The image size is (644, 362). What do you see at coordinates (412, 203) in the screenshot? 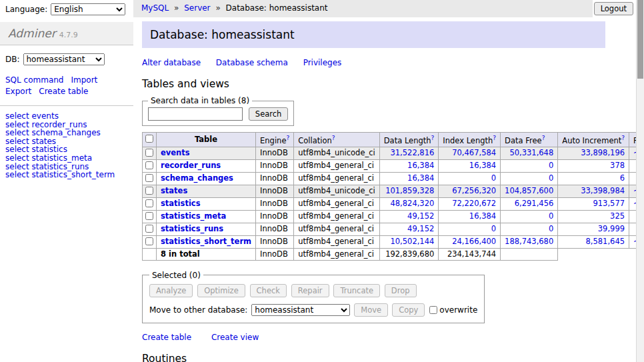
I see `data-length-link: 48,824,320` at bounding box center [412, 203].